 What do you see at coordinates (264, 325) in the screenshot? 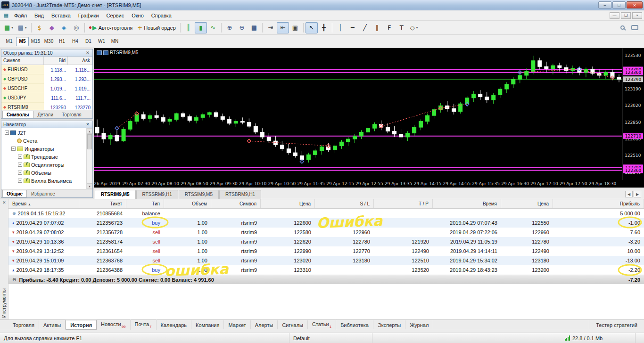
I see `toolbox-tab-alerts: Алерты` at bounding box center [264, 325].